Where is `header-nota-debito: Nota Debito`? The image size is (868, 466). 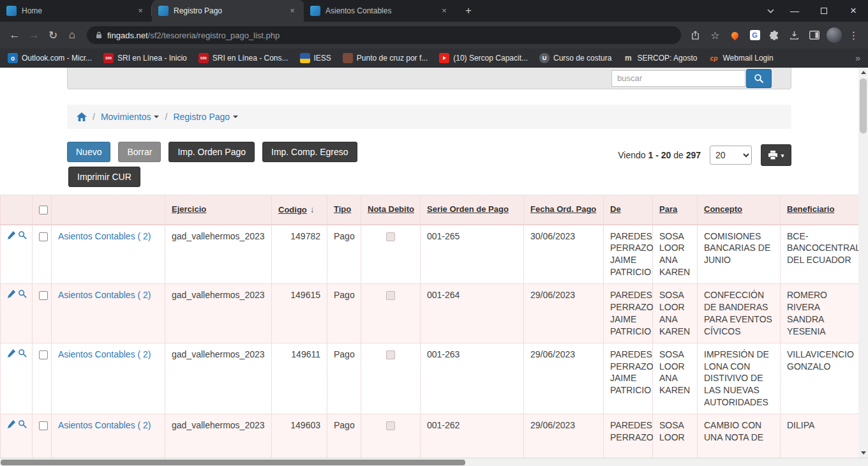
header-nota-debito: Nota Debito is located at coordinates (391, 210).